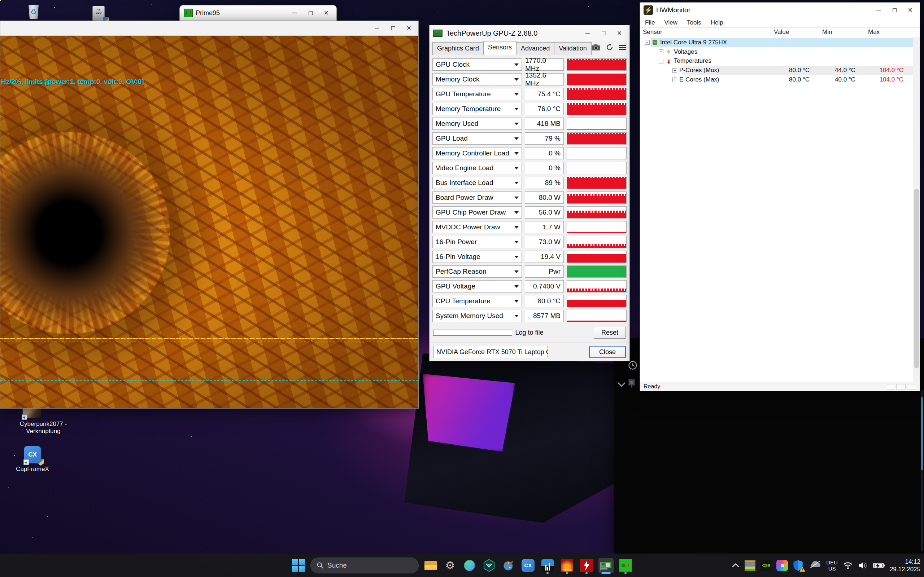 The image size is (924, 577). I want to click on furmark-titlebar: ×, so click(209, 28).